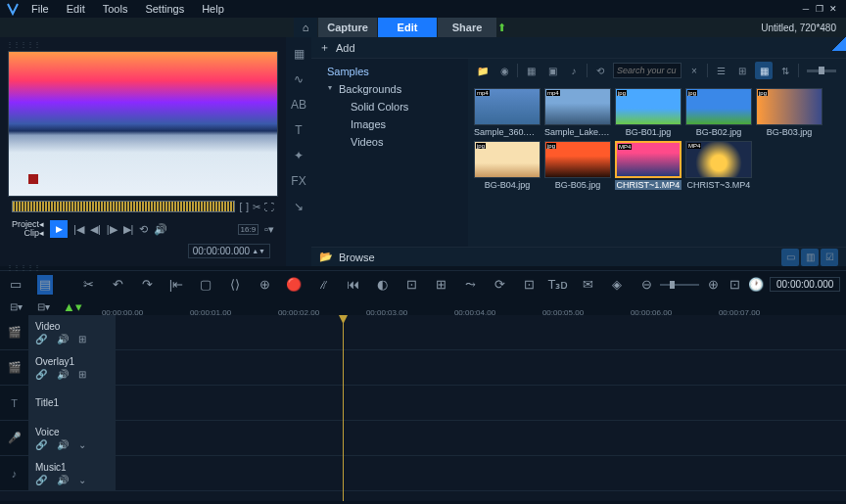 The image size is (846, 504). What do you see at coordinates (235, 285) in the screenshot?
I see `slip-icon: ⟨⟩` at bounding box center [235, 285].